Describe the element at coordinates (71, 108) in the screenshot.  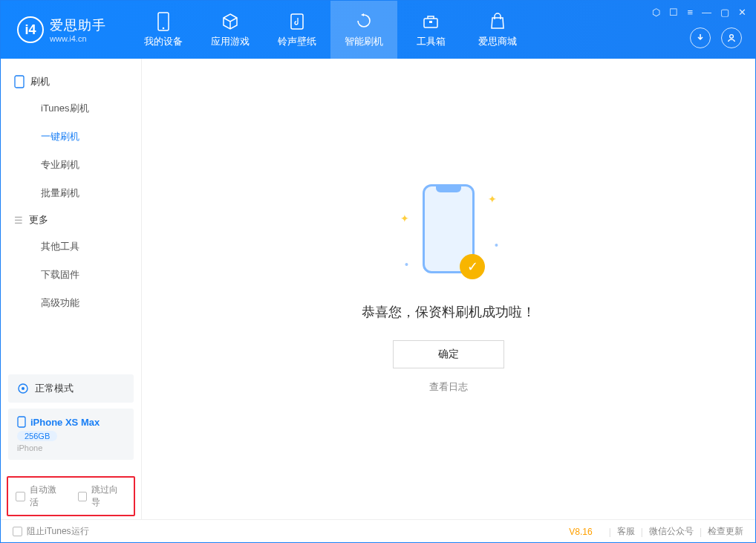
I see `sidebar-item-itunes-flash: iTunes刷机` at that location.